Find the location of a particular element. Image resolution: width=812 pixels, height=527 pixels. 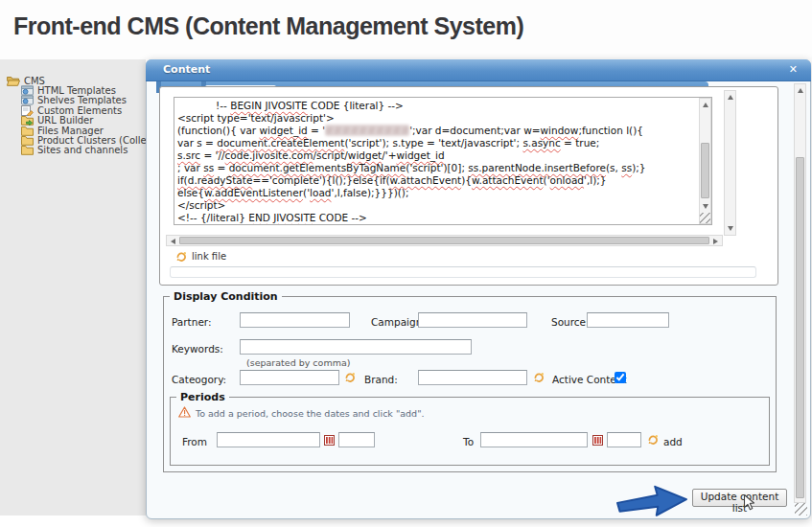

panel-hscrollbar is located at coordinates (445, 241).